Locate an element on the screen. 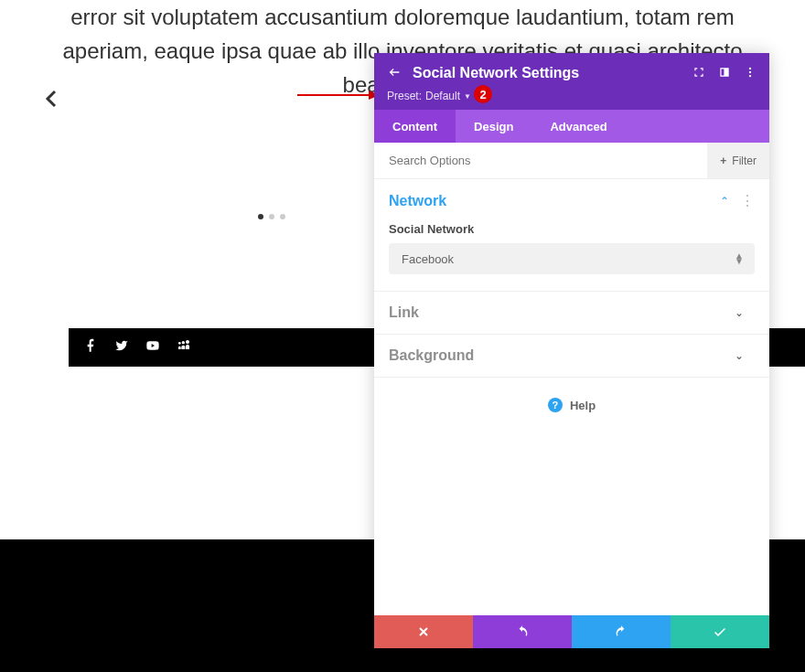 This screenshot has width=805, height=672. preset-value: Default is located at coordinates (443, 96).